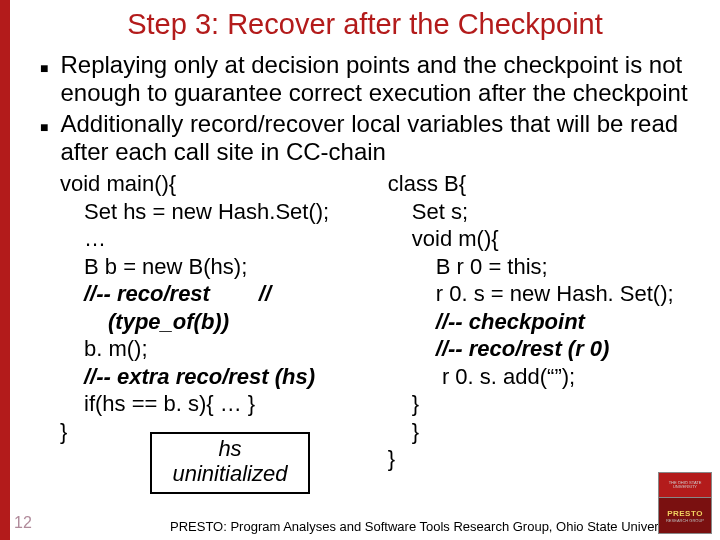  I want to click on code-line: Set hs = new Hash.Set();, so click(224, 212).